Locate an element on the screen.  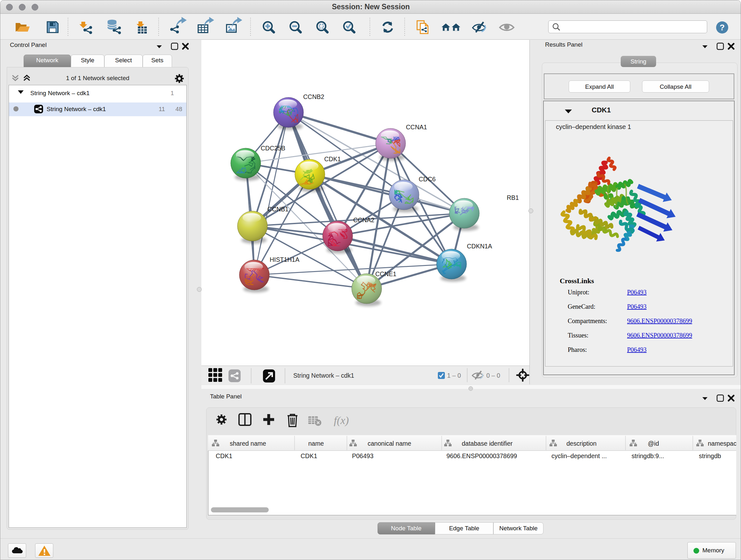
svg-text: HIST1H1A is located at coordinates (285, 259).